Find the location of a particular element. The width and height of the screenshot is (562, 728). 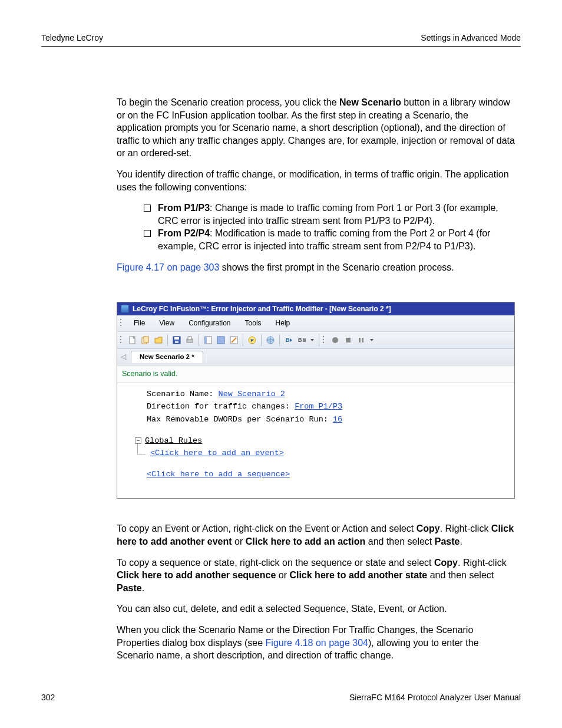

max-dwords-value: 16 is located at coordinates (338, 420).